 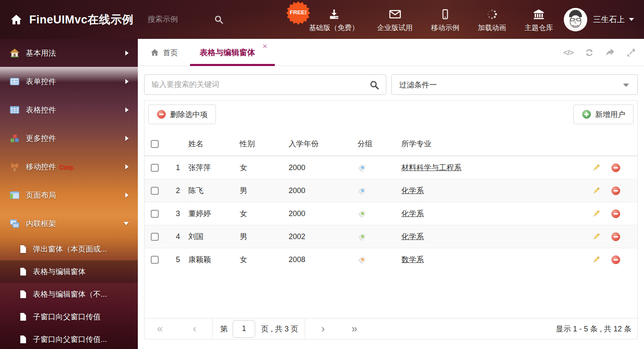 What do you see at coordinates (323, 144) in the screenshot?
I see `header-year: 入学年份` at bounding box center [323, 144].